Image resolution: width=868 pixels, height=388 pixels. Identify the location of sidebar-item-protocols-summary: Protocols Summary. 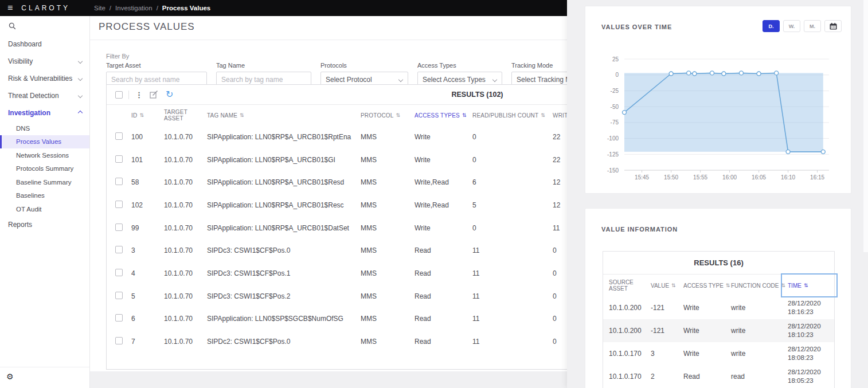
(45, 169).